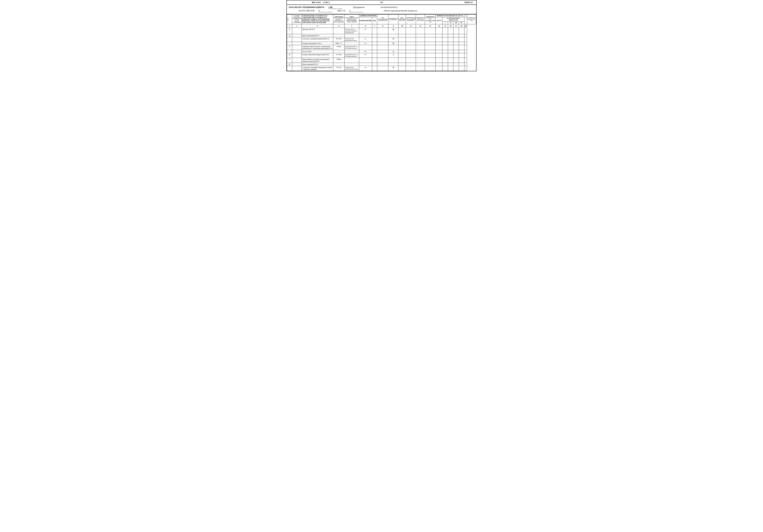 Image resolution: width=763 pixels, height=532 pixels. What do you see at coordinates (383, 26) in the screenshot?
I see `num-8: 8` at bounding box center [383, 26].